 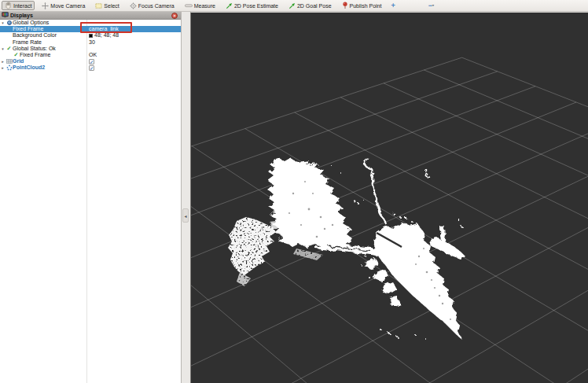 What do you see at coordinates (204, 6) in the screenshot?
I see `tool-label: Measure` at bounding box center [204, 6].